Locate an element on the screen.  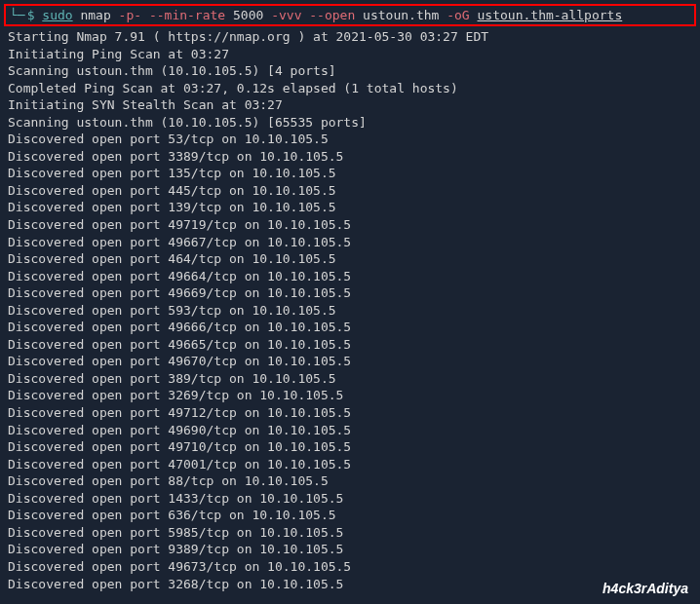
output-line: Discovered open port 49690/tcp on 10.10.… is located at coordinates (350, 431).